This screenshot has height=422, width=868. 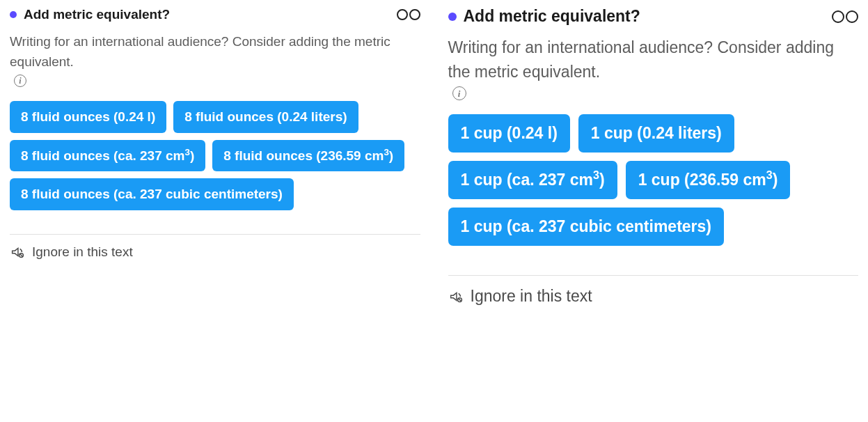 What do you see at coordinates (107, 156) in the screenshot?
I see `suggestion-chip: 8 fluid ounces (ca. 237 cm3)` at bounding box center [107, 156].